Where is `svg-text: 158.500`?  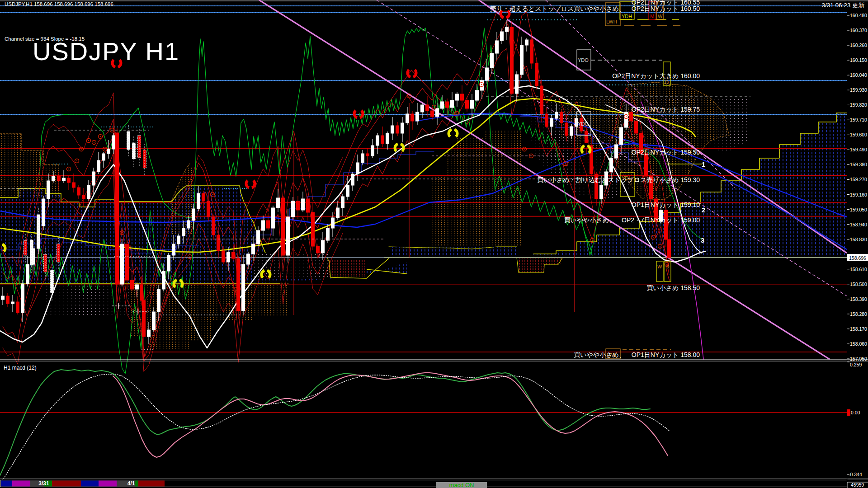
svg-text: 158.500 is located at coordinates (859, 284).